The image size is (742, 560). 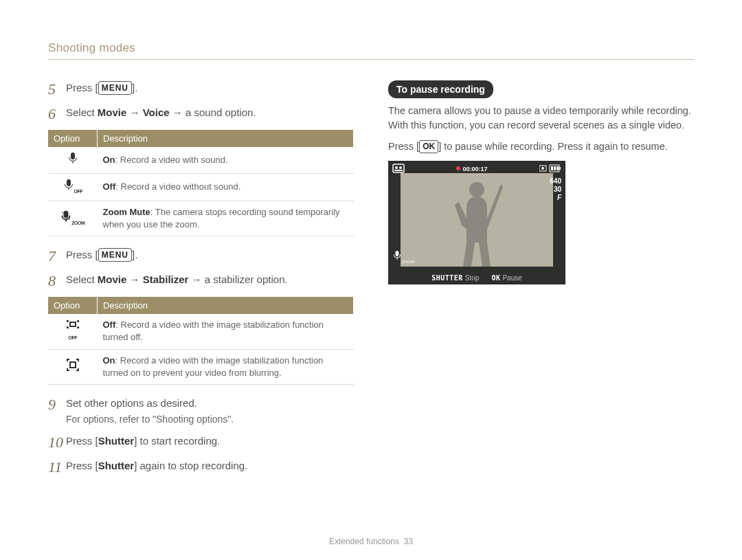 What do you see at coordinates (225, 331) in the screenshot?
I see `td-desc: Off: Record a video with the image stabi…` at bounding box center [225, 331].